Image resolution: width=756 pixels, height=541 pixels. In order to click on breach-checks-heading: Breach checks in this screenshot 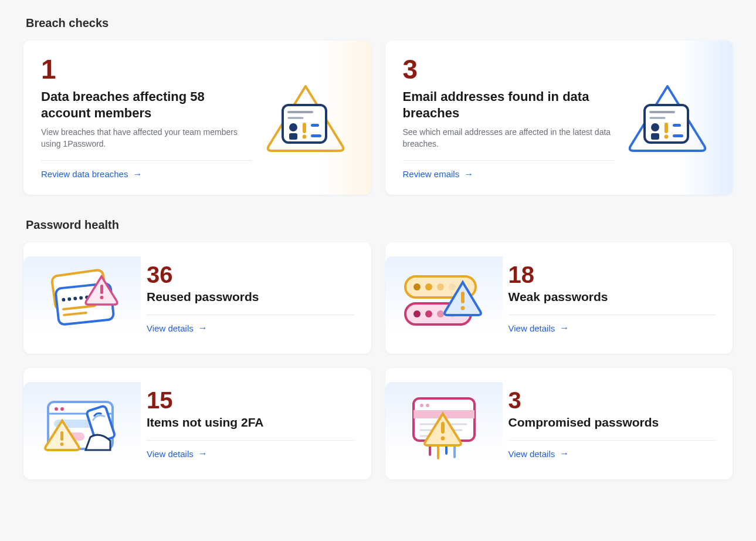, I will do `click(379, 23)`.